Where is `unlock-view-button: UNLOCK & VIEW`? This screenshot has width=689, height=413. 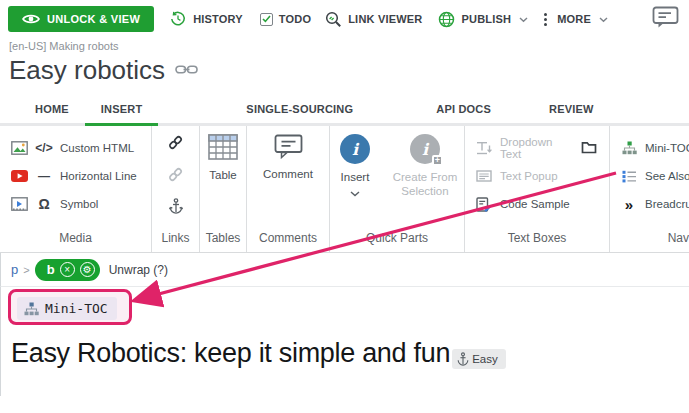 unlock-view-button: UNLOCK & VIEW is located at coordinates (81, 19).